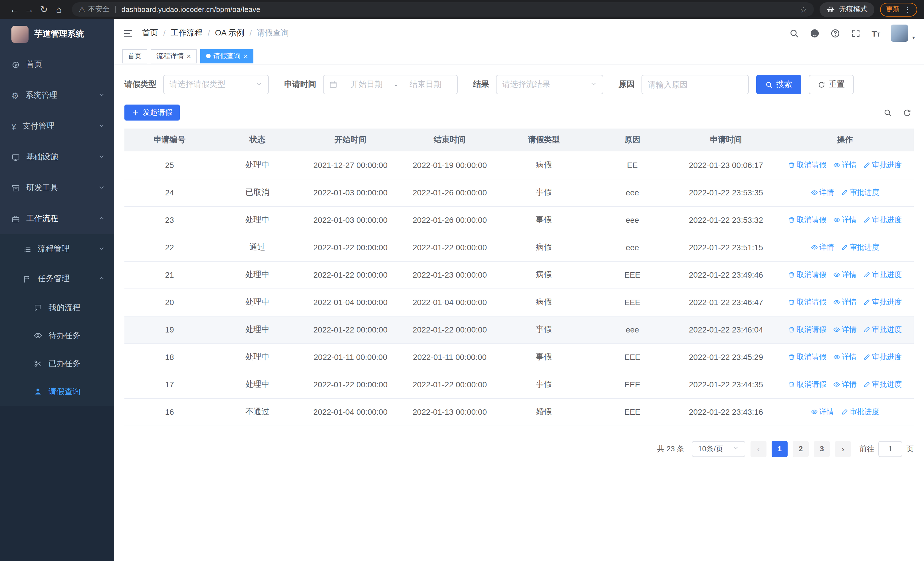 This screenshot has width=924, height=561. I want to click on browser-menu-icon: ⋮, so click(908, 10).